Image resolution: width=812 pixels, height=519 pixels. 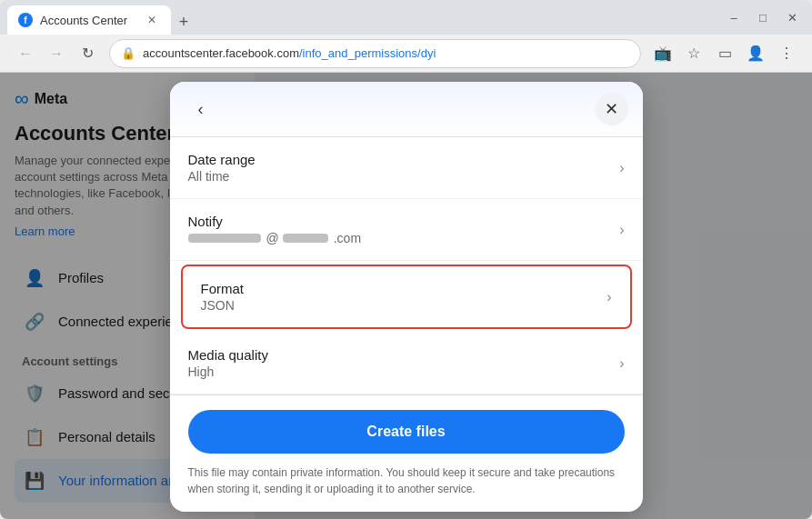 What do you see at coordinates (201, 109) in the screenshot?
I see `modal-back-button: ‹` at bounding box center [201, 109].